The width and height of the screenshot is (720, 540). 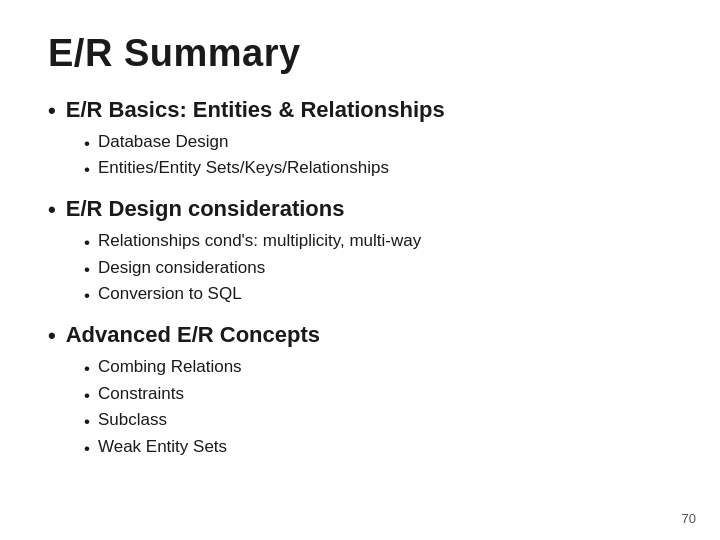 What do you see at coordinates (378, 243) in the screenshot?
I see `sub-bullet-design-0: Relationships cond's: multiplicity, mult…` at bounding box center [378, 243].